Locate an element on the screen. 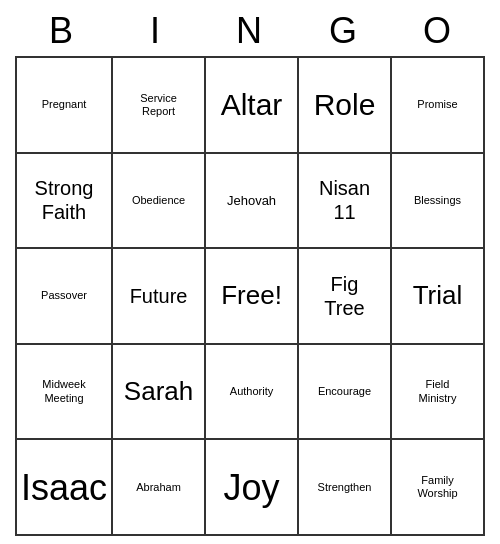 This screenshot has width=500, height=544. bingo-cell-0: Pregnant is located at coordinates (65, 106).